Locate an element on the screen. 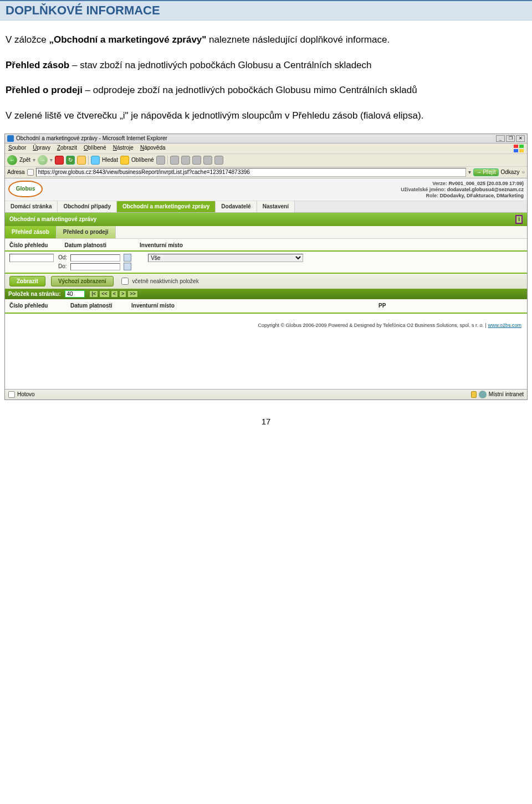 Image resolution: width=532 pixels, height=804 pixels. show-button: Zobrazit is located at coordinates (28, 281).